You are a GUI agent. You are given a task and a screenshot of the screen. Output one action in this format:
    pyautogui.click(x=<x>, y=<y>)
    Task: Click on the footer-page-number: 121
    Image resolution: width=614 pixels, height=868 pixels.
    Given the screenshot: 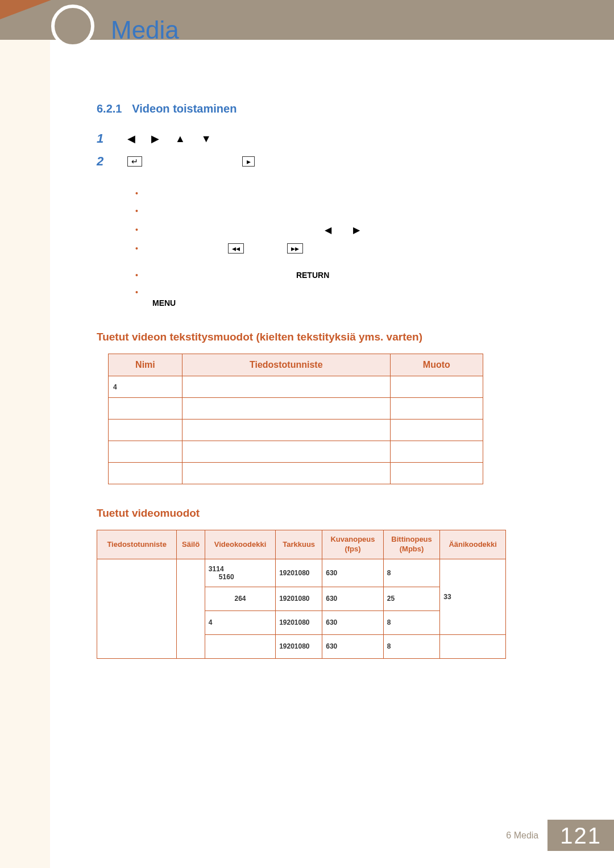 What is the action you would take?
    pyautogui.click(x=581, y=836)
    